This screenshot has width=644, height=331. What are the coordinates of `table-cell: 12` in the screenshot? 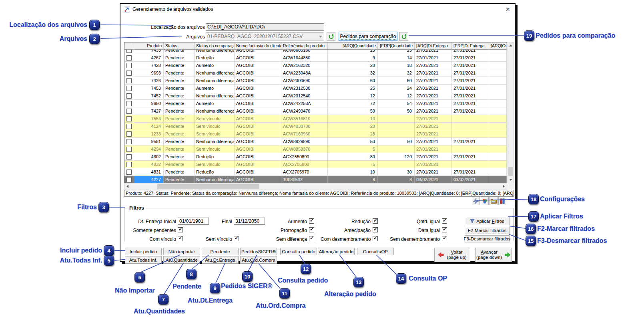 It's located at (396, 96).